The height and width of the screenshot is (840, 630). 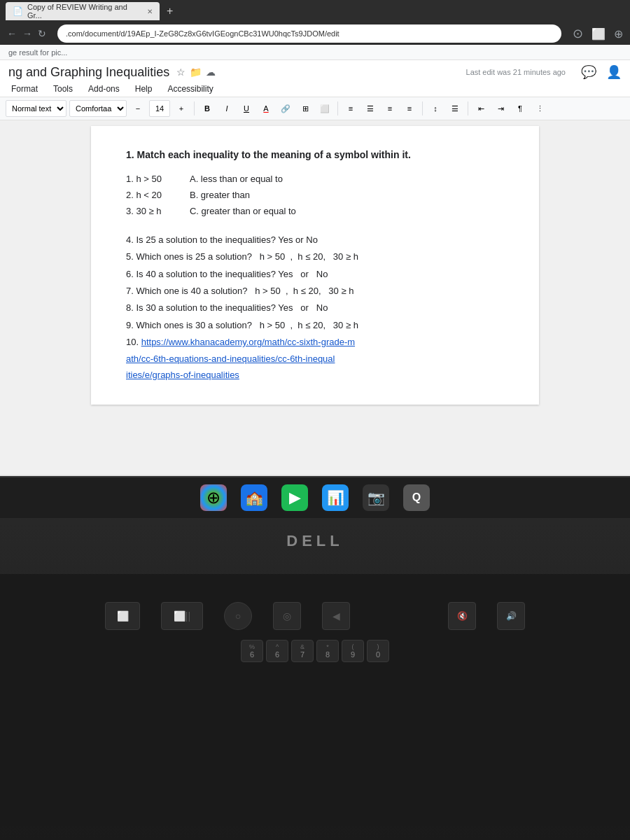 I want to click on new-tab-button: +, so click(x=169, y=11).